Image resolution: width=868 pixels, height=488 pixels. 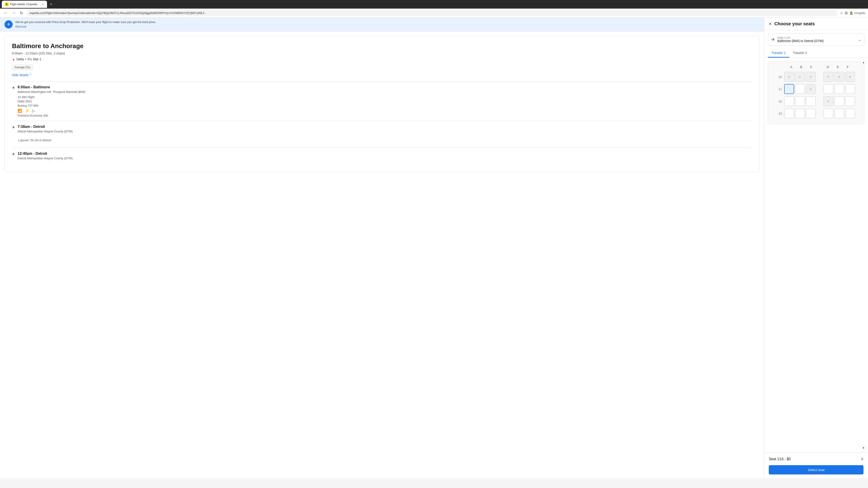 What do you see at coordinates (800, 89) in the screenshot?
I see `seat-11b` at bounding box center [800, 89].